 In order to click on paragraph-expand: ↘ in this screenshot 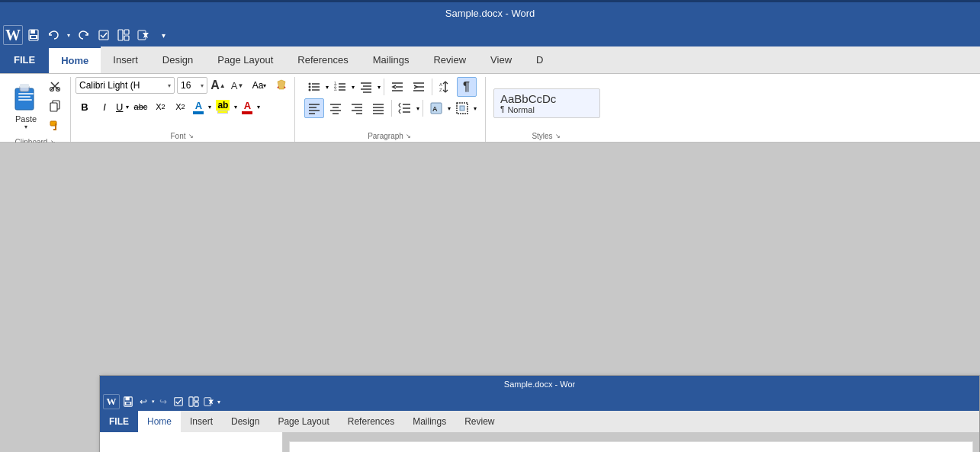, I will do `click(409, 136)`.